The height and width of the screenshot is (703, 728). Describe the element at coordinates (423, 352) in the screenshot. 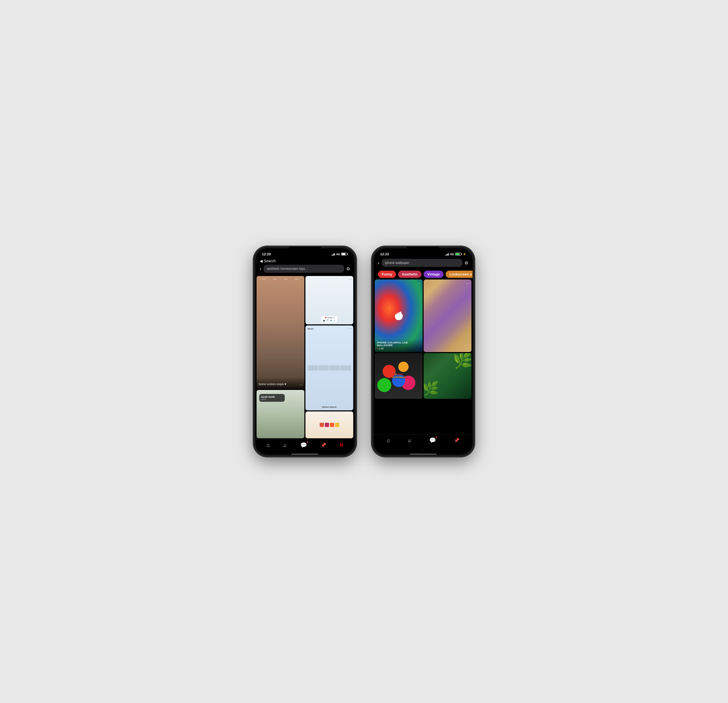

I see `phone2-screen: 12:23 4G ⚡` at that location.